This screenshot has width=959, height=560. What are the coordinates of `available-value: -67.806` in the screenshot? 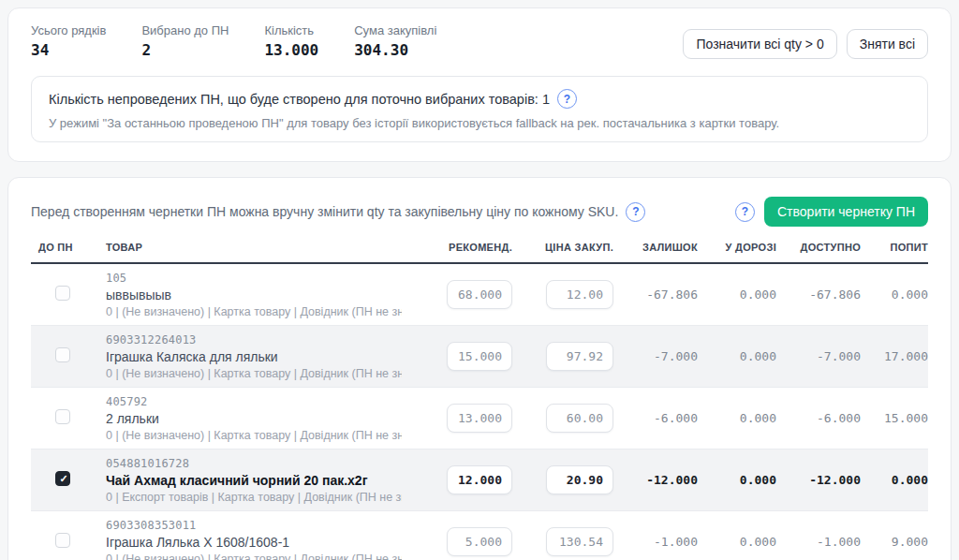 It's located at (819, 294).